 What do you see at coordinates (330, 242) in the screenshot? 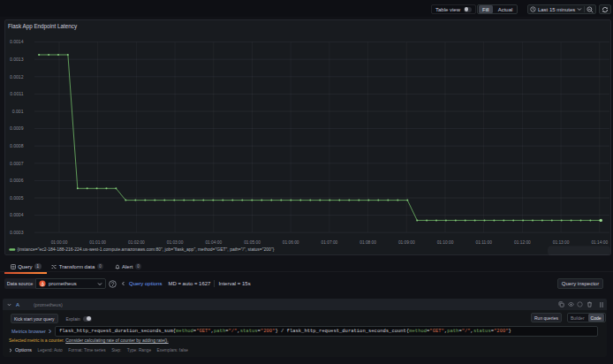
I see `svg-text: 01:07:00` at bounding box center [330, 242].